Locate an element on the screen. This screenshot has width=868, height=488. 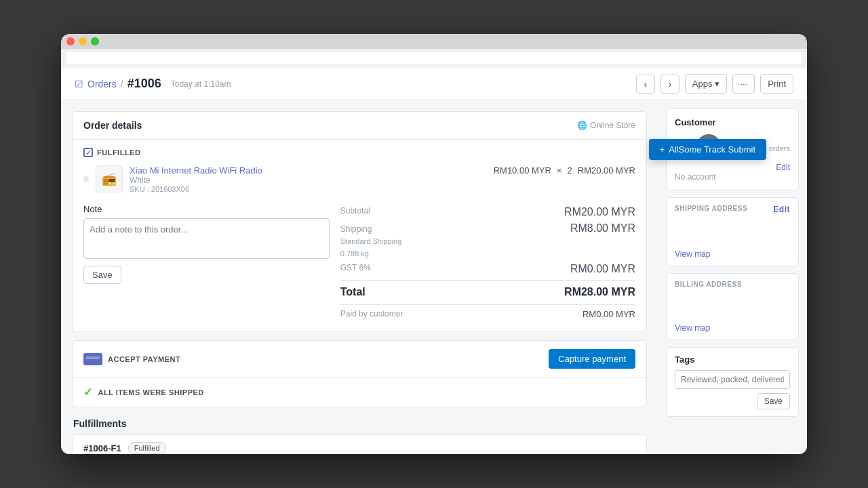
shipping-address-section: SHIPPING ADDRESS Edit View map is located at coordinates (732, 232).